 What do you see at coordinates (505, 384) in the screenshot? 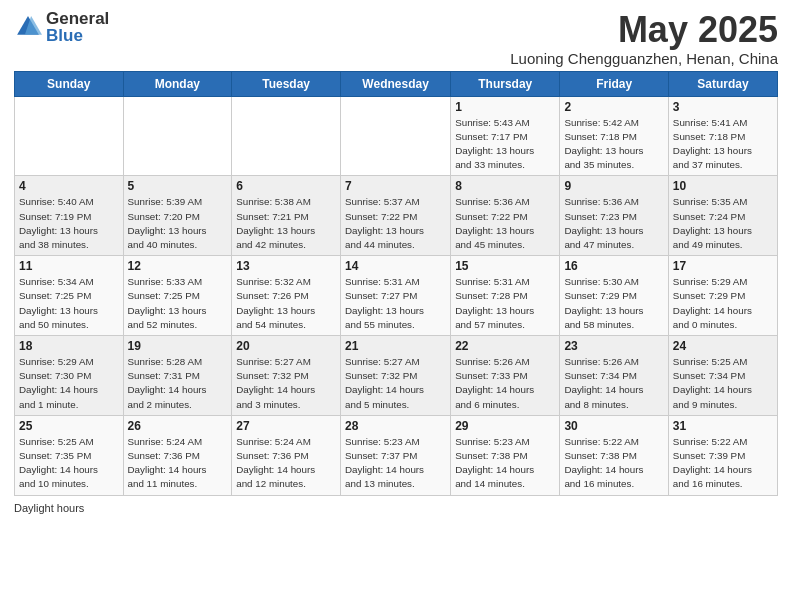
I see `day-info: Sunrise: 5:26 AMSunset: 7:33 PMDaylight:…` at bounding box center [505, 384].